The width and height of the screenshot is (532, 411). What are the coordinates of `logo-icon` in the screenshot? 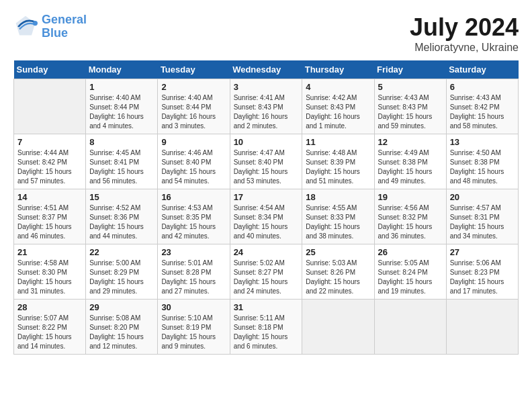 It's located at (26, 27).